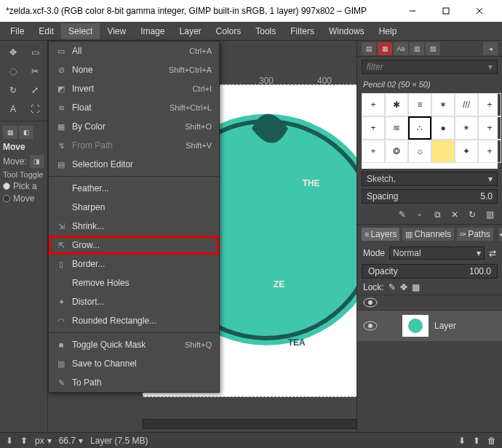 The image size is (502, 448). Describe the element at coordinates (420, 105) in the screenshot. I see `brush-thumb: ≡` at that location.